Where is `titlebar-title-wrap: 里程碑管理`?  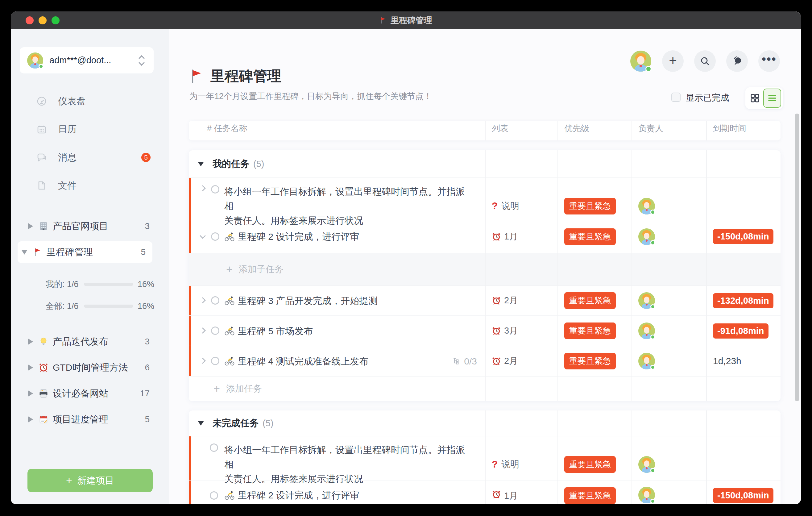
titlebar-title-wrap: 里程碑管理 is located at coordinates (406, 20).